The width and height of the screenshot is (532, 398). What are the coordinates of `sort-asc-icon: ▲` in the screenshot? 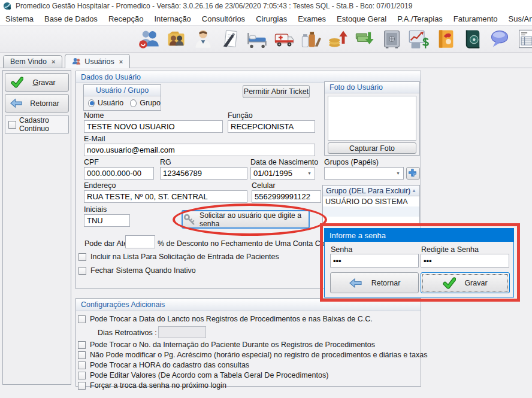 It's located at (414, 190).